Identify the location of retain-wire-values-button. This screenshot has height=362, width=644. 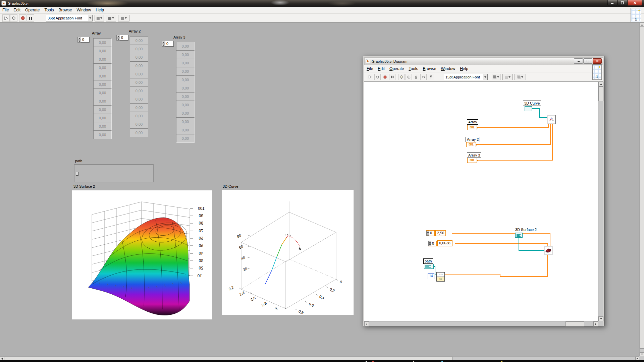
(409, 77).